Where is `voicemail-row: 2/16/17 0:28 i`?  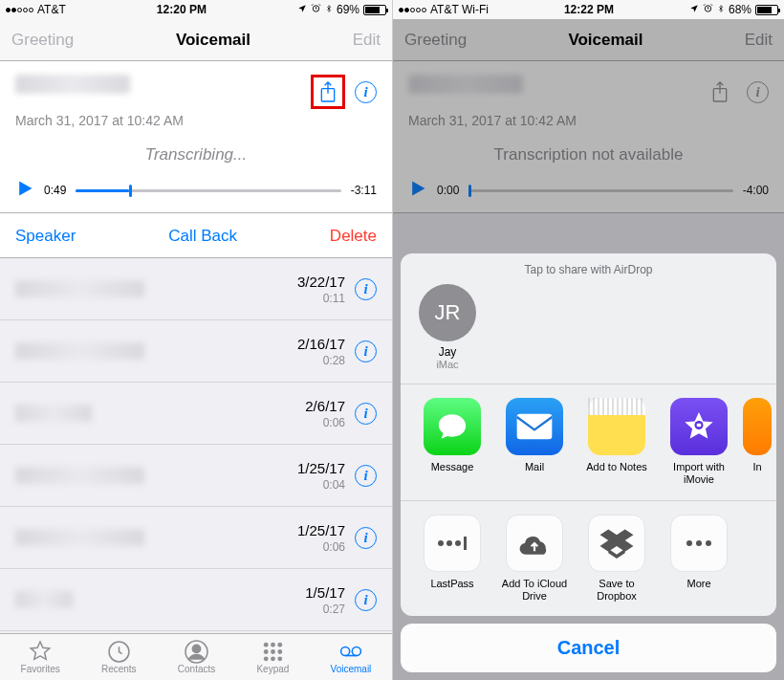
voicemail-row: 2/16/17 0:28 i is located at coordinates (196, 352).